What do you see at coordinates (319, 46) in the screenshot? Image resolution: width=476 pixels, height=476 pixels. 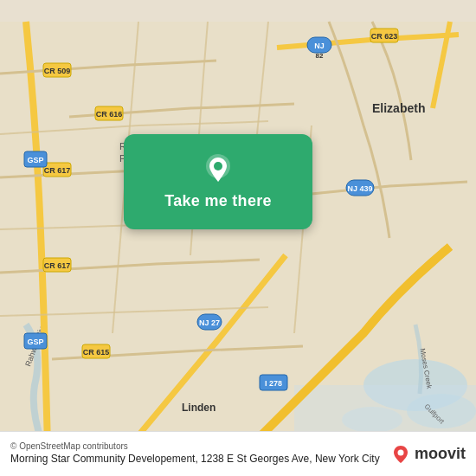 I see `svg-text: NJ` at bounding box center [319, 46].